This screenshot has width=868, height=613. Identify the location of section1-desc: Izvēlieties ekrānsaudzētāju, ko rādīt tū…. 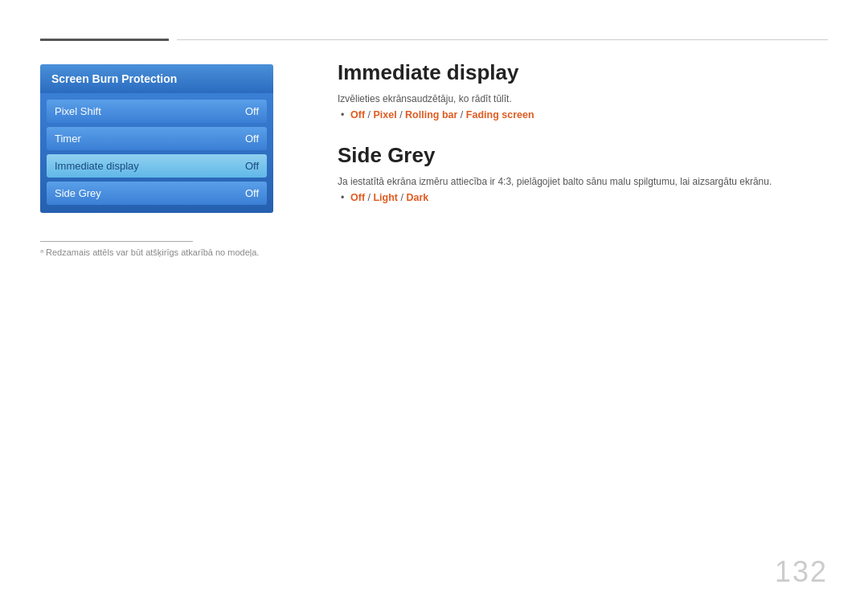
(583, 99).